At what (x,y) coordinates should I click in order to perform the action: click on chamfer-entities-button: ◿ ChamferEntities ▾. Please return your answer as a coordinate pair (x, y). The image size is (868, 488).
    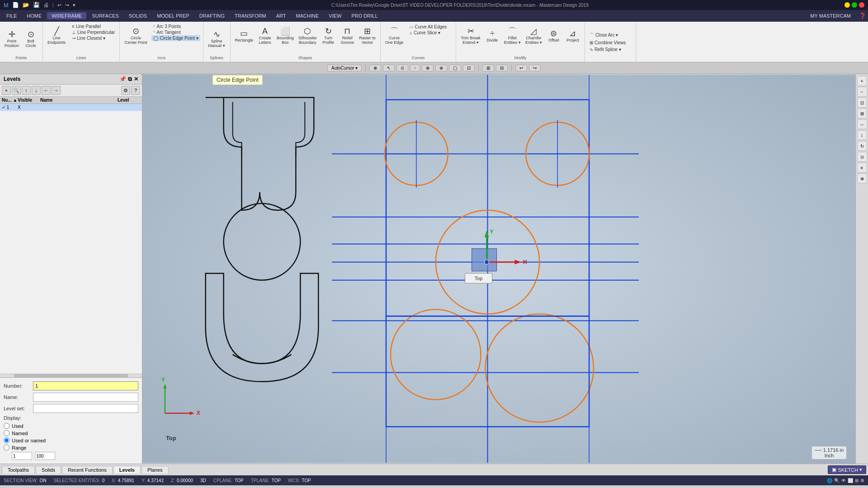
    Looking at the image, I should click on (533, 36).